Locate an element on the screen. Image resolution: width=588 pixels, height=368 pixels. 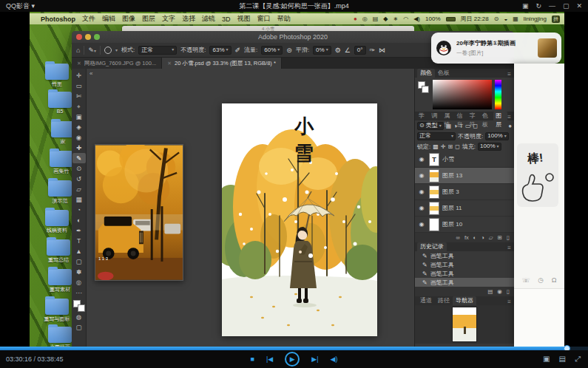
delete-layer-icon: ▯ is located at coordinates (508, 238).